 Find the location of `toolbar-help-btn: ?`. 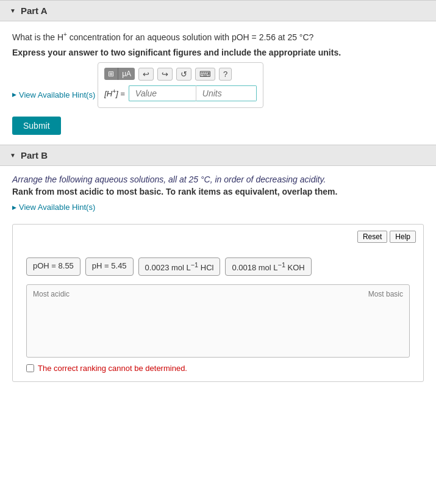

toolbar-help-btn: ? is located at coordinates (226, 74).